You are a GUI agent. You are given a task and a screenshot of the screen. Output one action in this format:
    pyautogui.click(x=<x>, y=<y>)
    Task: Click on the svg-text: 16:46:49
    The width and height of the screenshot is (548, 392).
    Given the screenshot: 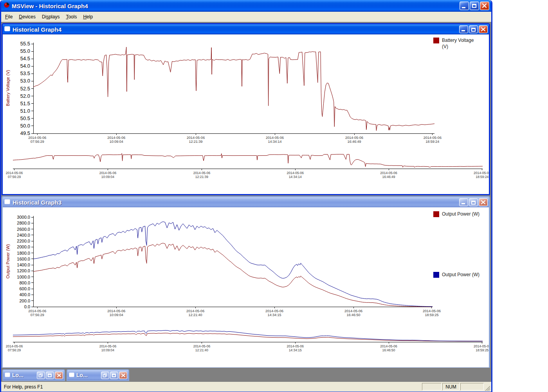 What is the action you would take?
    pyautogui.click(x=354, y=142)
    